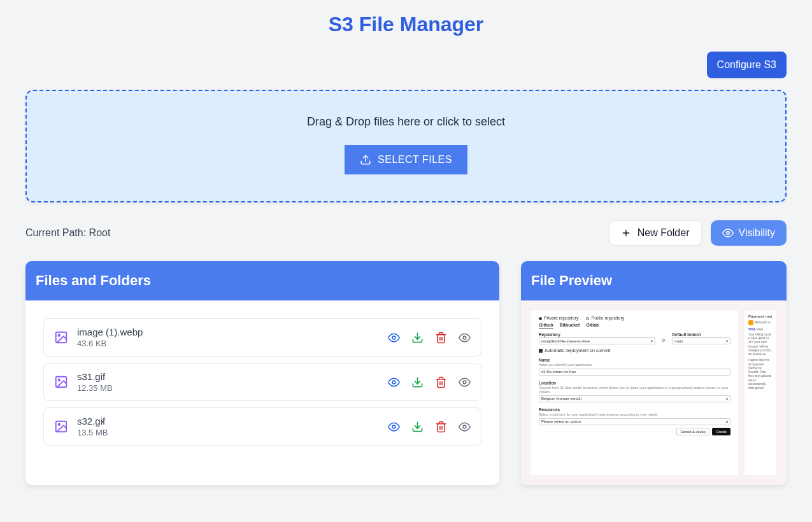  What do you see at coordinates (757, 233) in the screenshot?
I see `visibility-label: Visibility` at bounding box center [757, 233].